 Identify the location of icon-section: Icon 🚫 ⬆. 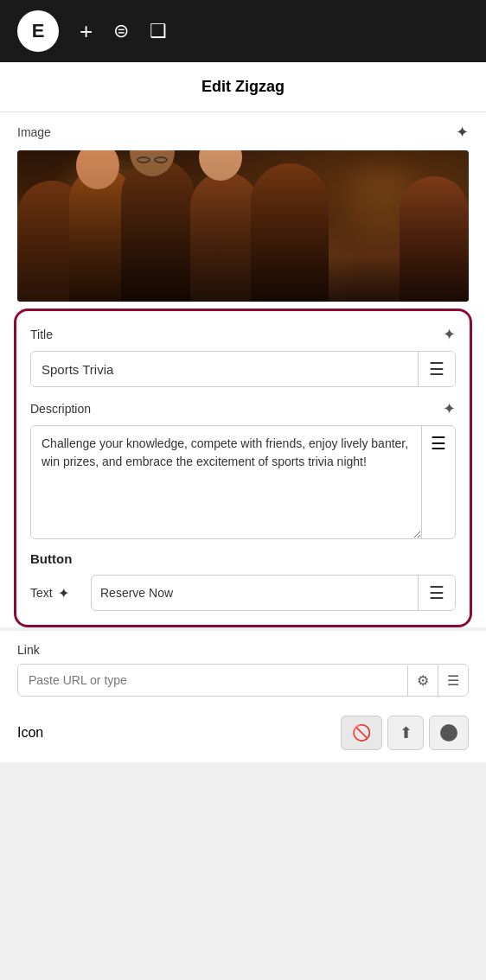
(243, 735).